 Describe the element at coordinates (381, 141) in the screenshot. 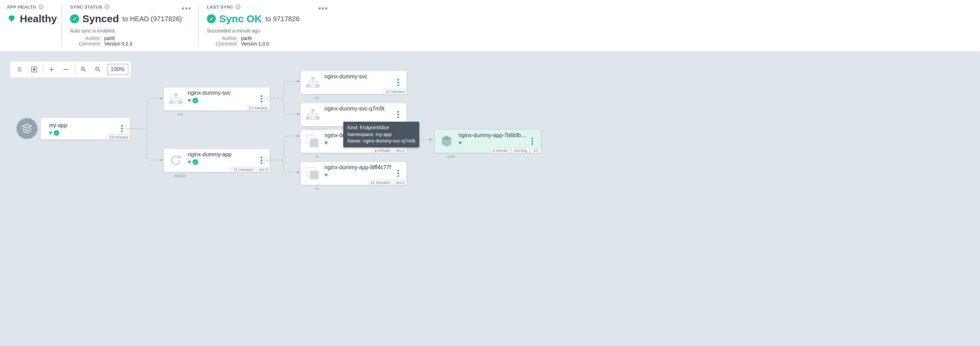

I see `tooltip-name: Name: nginx-dummy-svc-q7m9t` at that location.